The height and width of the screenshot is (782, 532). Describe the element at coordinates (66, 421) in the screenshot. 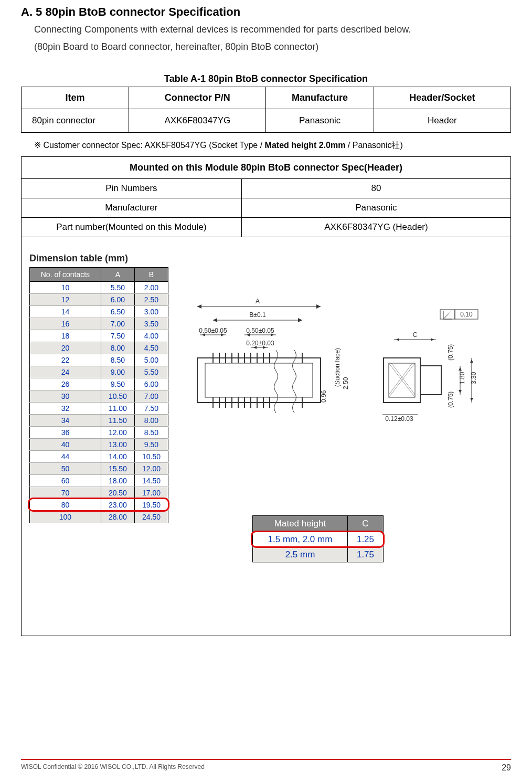

I see `dim-cell: 34` at that location.